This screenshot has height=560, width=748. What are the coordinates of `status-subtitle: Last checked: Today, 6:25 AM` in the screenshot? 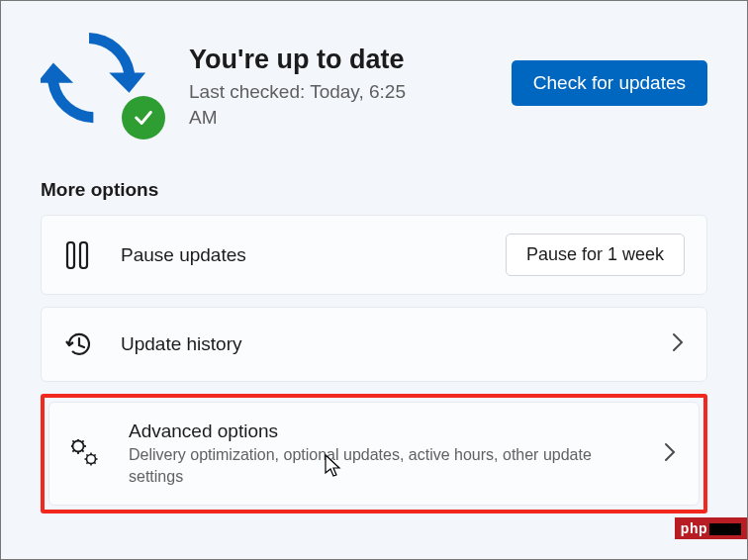 It's located at (308, 105).